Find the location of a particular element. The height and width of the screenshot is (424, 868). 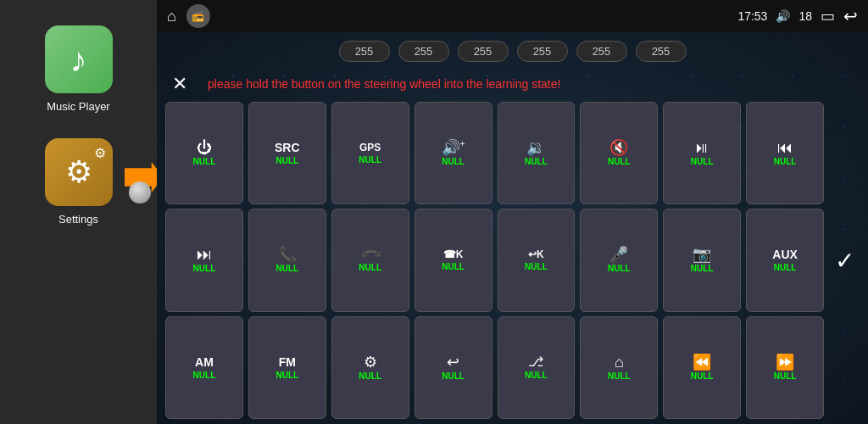

btn-rewind-label: NULL is located at coordinates (702, 377).